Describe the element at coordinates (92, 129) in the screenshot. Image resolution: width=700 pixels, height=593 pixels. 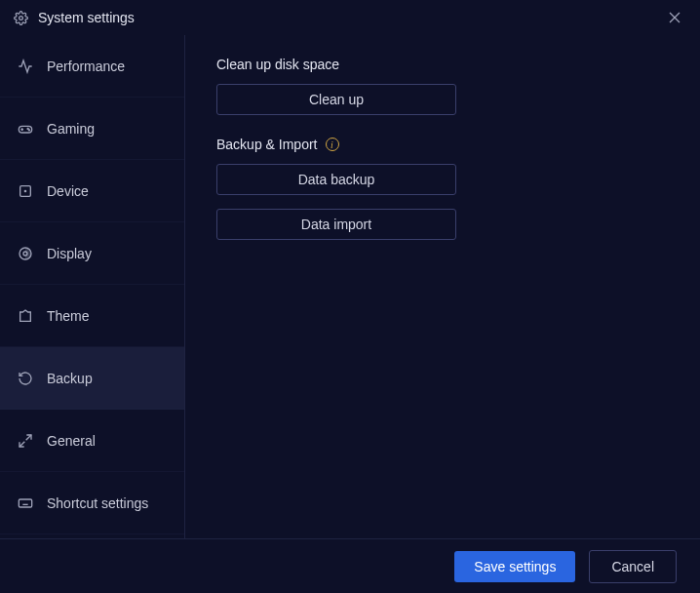
I see `sidebar-item-gaming: Gaming` at that location.